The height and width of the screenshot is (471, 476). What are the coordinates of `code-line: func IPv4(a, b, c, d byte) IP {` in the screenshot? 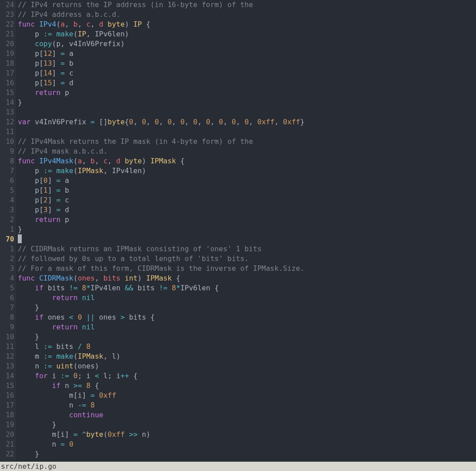 It's located at (247, 24).